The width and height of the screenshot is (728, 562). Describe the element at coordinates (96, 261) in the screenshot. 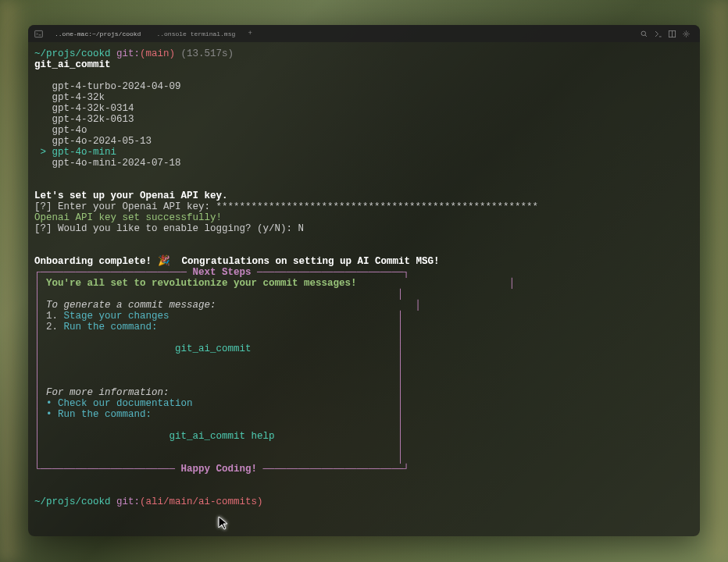

I see `onboarding-complete: Onboarding complete!` at that location.